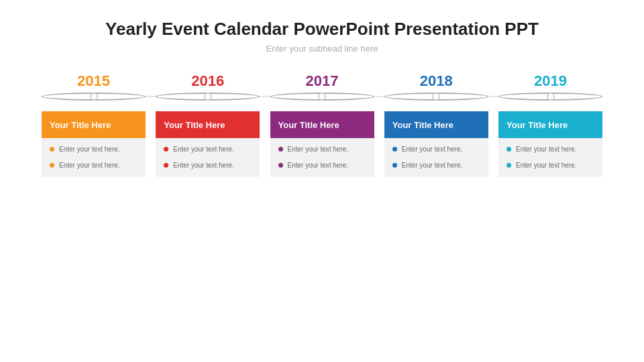 The width and height of the screenshot is (644, 362). I want to click on card-body-2016: Enter your text here.Enter your text her…, so click(208, 158).